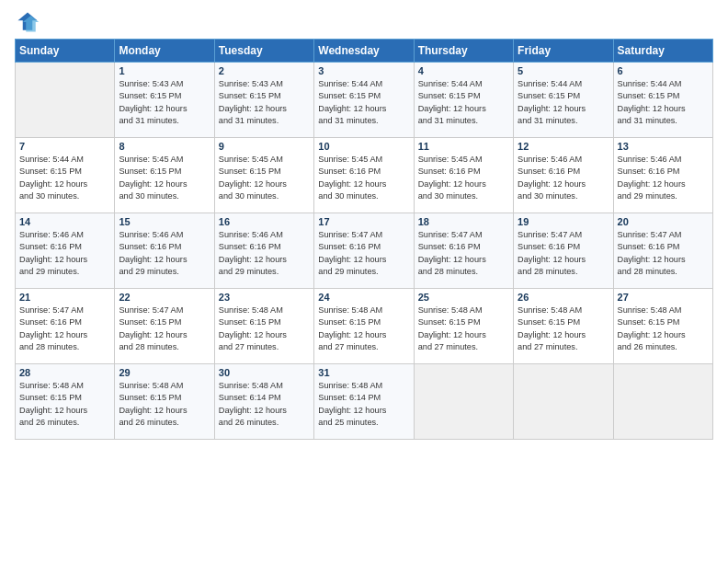 This screenshot has width=728, height=563. I want to click on day-number: 7, so click(64, 146).